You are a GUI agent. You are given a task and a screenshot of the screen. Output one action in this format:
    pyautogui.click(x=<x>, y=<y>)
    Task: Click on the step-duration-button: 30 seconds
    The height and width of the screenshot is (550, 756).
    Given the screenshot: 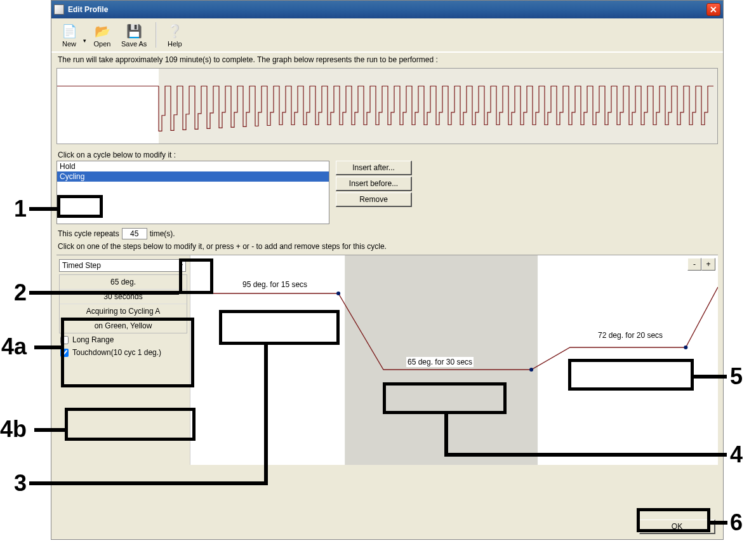 What is the action you would take?
    pyautogui.click(x=123, y=297)
    